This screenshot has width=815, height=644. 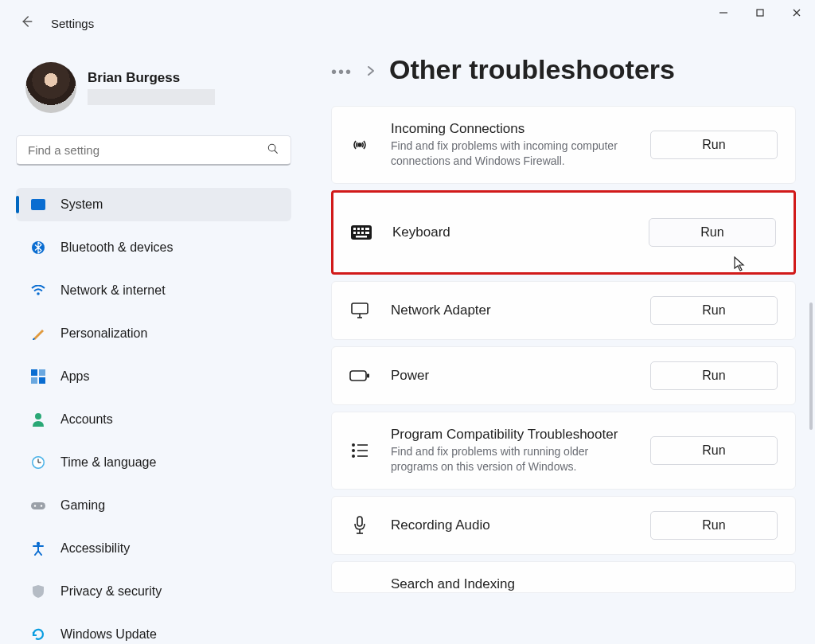 What do you see at coordinates (154, 420) in the screenshot?
I see `nav-accounts: Accounts` at bounding box center [154, 420].